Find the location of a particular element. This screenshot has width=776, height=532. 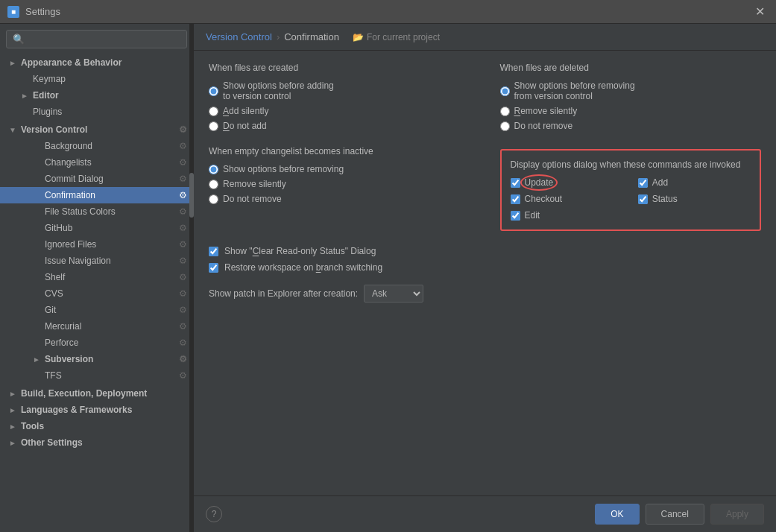

breadcrumb-parent: Version Control is located at coordinates (239, 37).